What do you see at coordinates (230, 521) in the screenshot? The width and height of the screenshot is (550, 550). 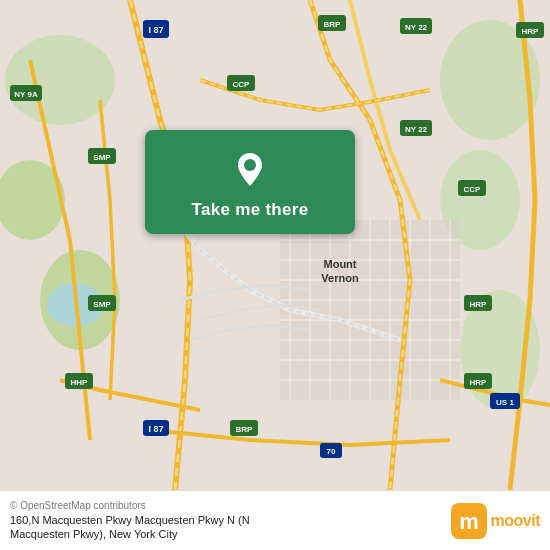 I see `bottom-content: © OpenStreetMap contributors 160,N Macqu…` at bounding box center [230, 521].